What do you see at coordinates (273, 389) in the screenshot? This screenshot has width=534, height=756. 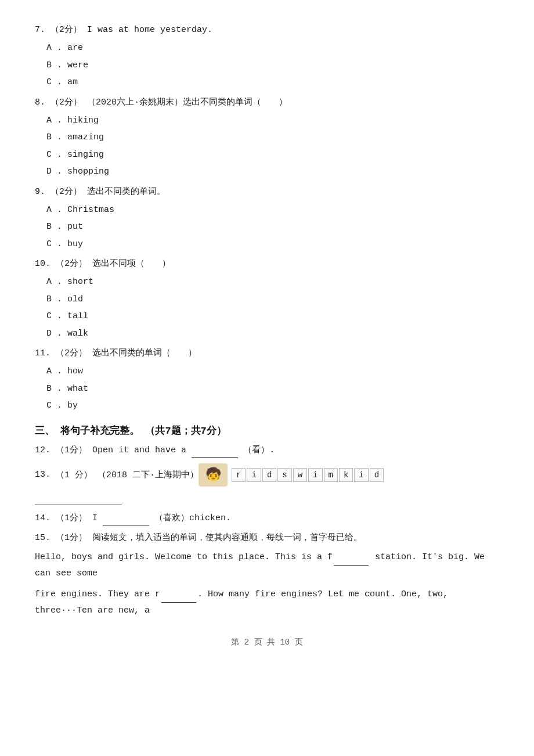 I see `q11-option-b: B . what` at bounding box center [273, 389].